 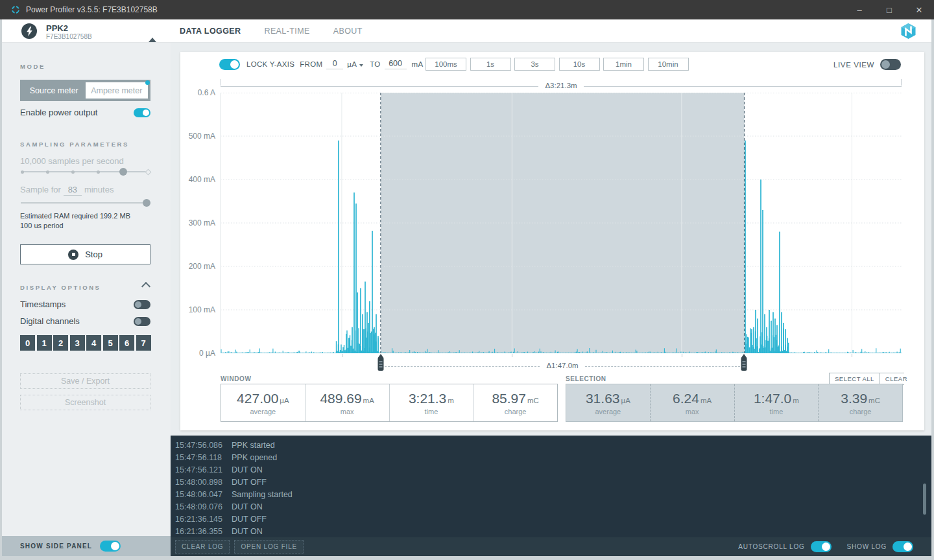 I want to click on app-icon, so click(x=16, y=10).